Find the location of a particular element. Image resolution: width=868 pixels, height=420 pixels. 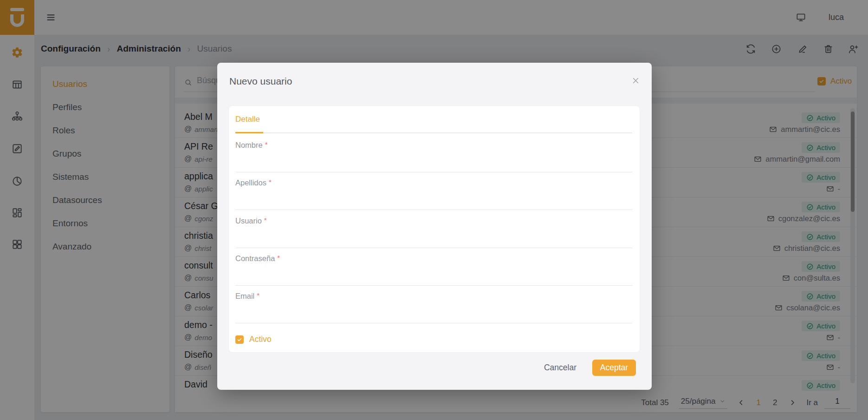

field-label: Apellidos* is located at coordinates (253, 183).